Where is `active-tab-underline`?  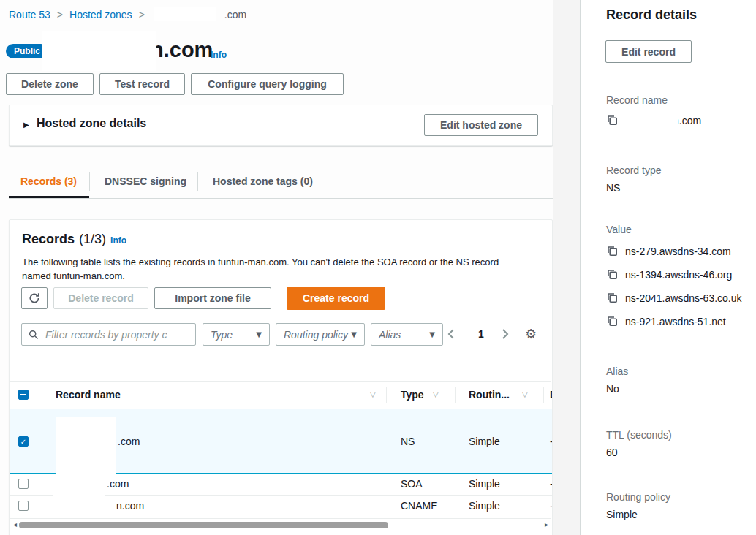 active-tab-underline is located at coordinates (49, 197).